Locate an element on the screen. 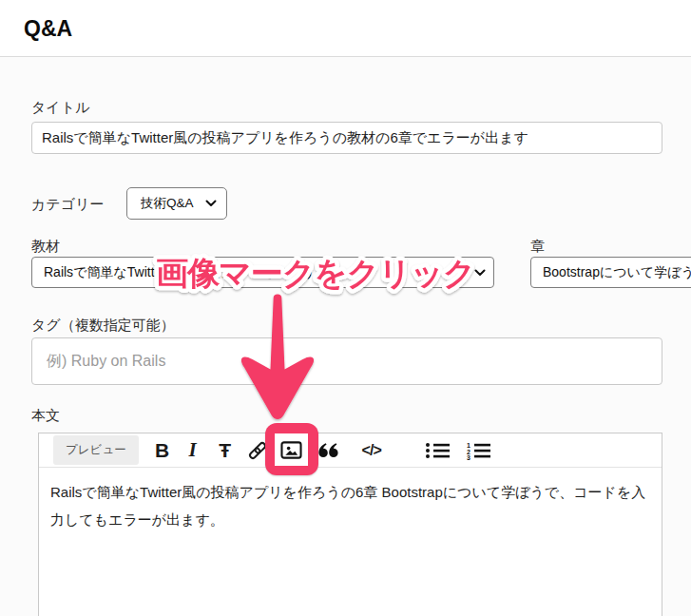 The image size is (691, 616). editor-toolbar: プレビュー B I Ŧ is located at coordinates (350, 451).